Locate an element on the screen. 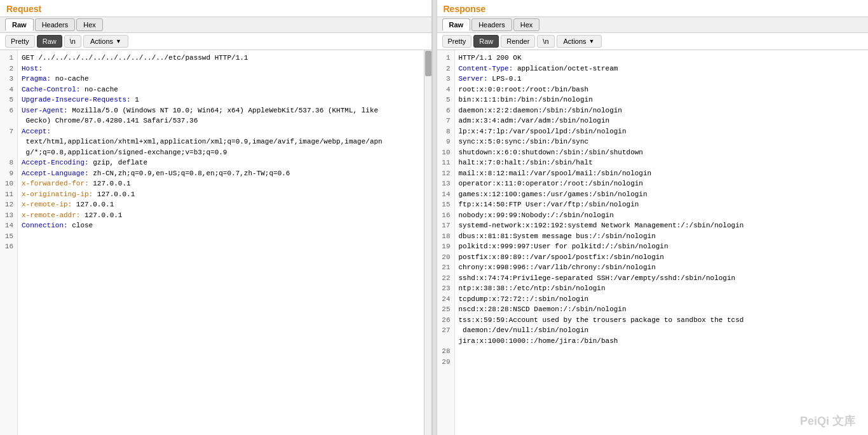 The width and height of the screenshot is (868, 435). request-actions-arrow-icon: ▼ is located at coordinates (118, 41).